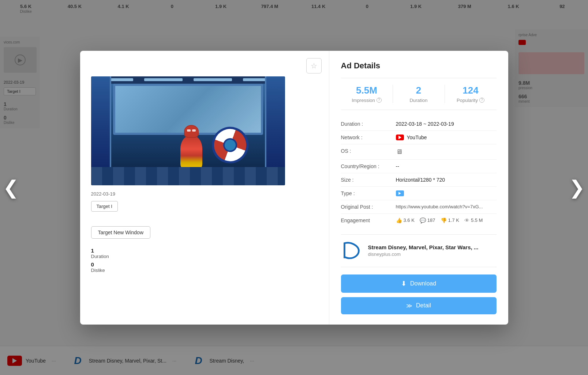 This screenshot has height=375, width=588. I want to click on duration-value: 2, so click(419, 91).